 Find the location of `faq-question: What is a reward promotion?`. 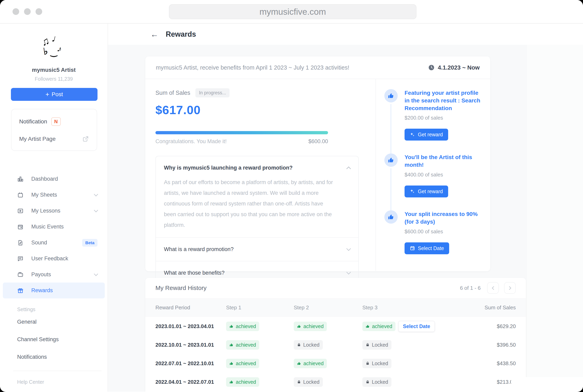

faq-question: What is a reward promotion? is located at coordinates (257, 250).